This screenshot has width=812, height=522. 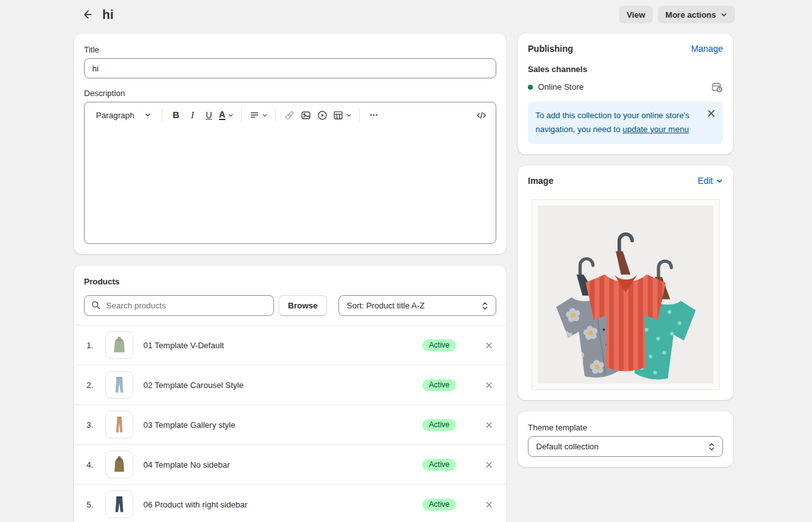 I want to click on image-heading: Image, so click(x=540, y=181).